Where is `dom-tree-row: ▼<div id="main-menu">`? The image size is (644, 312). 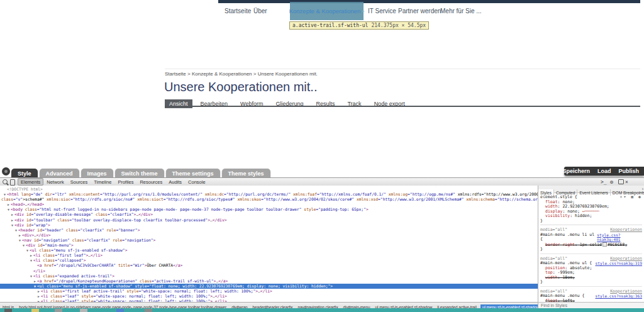
dom-tree-row: ▼<div id="main-menu"> is located at coordinates (269, 245).